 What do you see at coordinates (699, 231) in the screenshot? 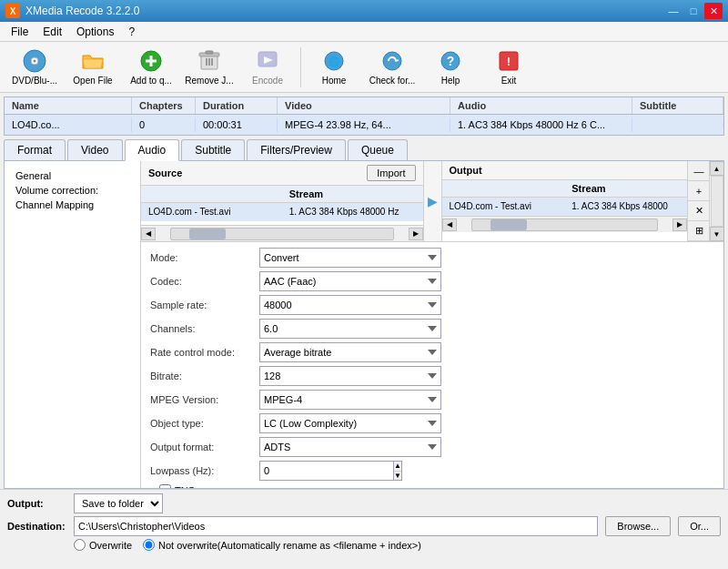
I see `side-btn-grid: ⊞` at bounding box center [699, 231].